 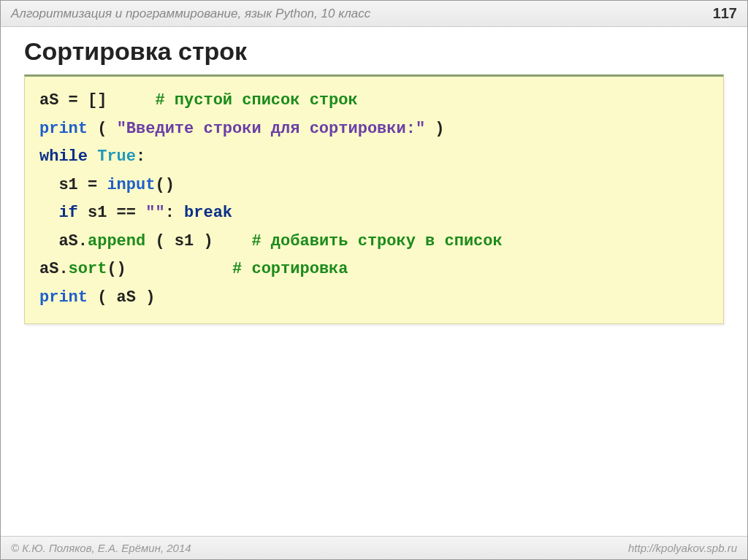 What do you see at coordinates (374, 298) in the screenshot?
I see `code-line-8: print ( aS )` at bounding box center [374, 298].